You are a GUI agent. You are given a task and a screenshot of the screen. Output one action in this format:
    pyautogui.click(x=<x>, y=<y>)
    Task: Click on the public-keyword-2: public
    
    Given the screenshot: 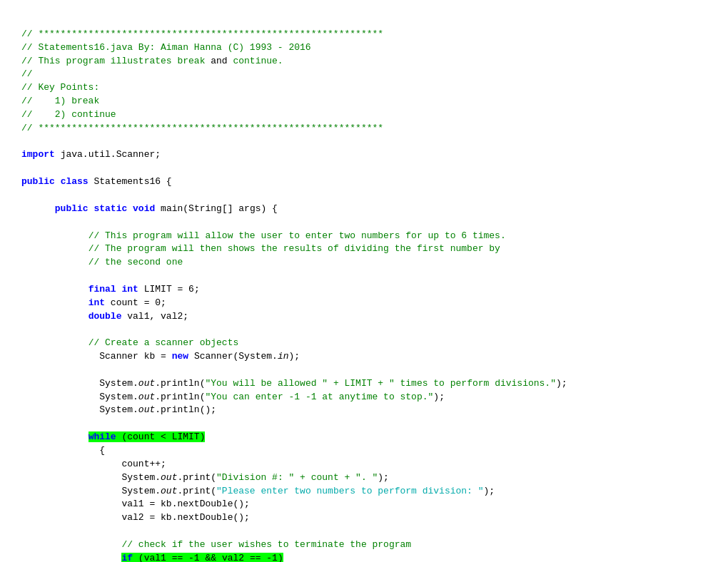 What is the action you would take?
    pyautogui.click(x=71, y=208)
    